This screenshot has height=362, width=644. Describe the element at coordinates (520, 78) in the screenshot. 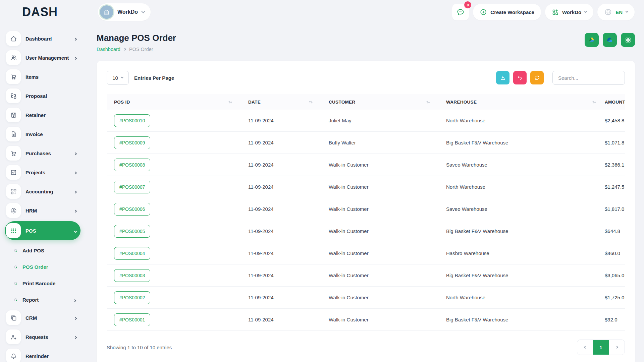

I see `reset-button` at that location.